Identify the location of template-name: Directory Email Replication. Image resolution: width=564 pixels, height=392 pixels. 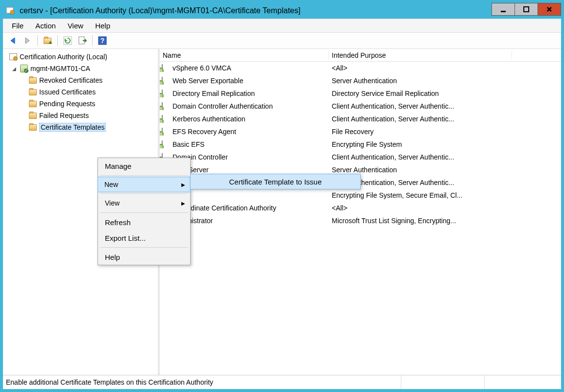
(214, 93).